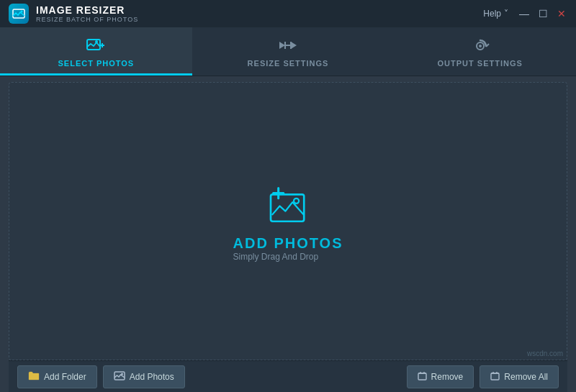 Image resolution: width=576 pixels, height=392 pixels. What do you see at coordinates (448, 377) in the screenshot?
I see `remove-label: Remove` at bounding box center [448, 377].